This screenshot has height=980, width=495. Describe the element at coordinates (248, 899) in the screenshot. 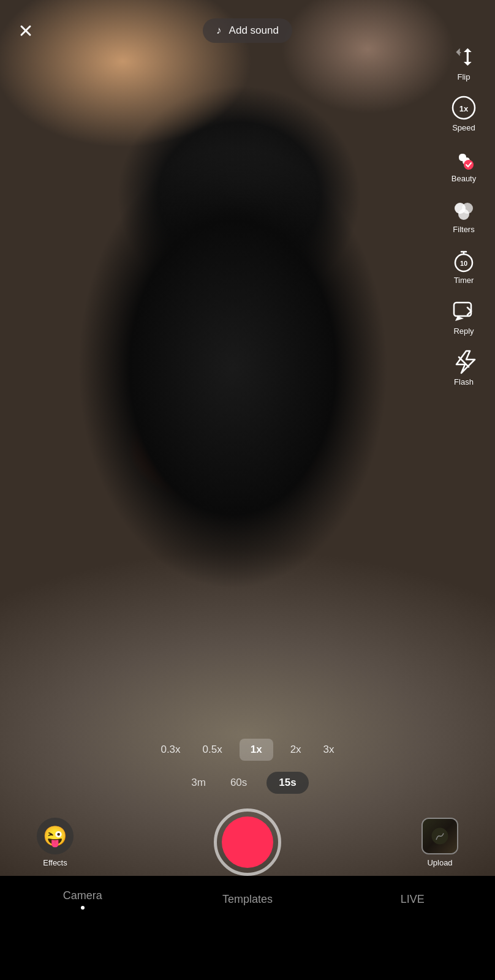

I see `nav-tab-templates: Templates` at that location.